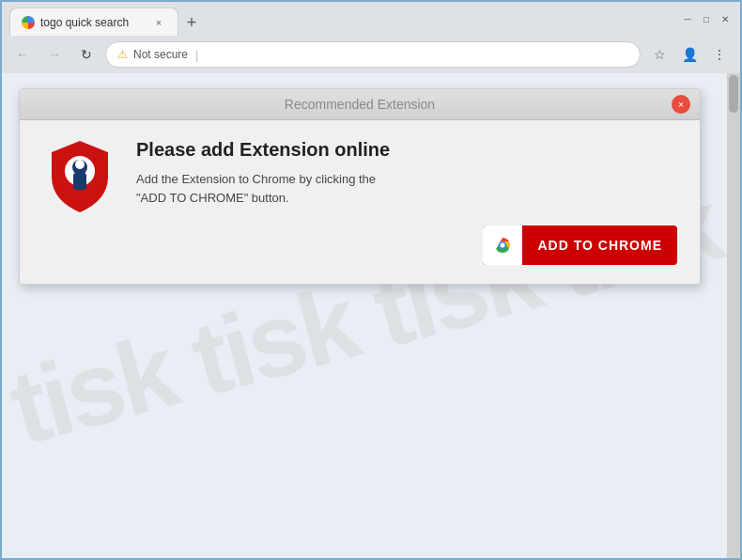 The width and height of the screenshot is (742, 560). What do you see at coordinates (407, 150) in the screenshot?
I see `modal-heading: Please add Extension online` at bounding box center [407, 150].